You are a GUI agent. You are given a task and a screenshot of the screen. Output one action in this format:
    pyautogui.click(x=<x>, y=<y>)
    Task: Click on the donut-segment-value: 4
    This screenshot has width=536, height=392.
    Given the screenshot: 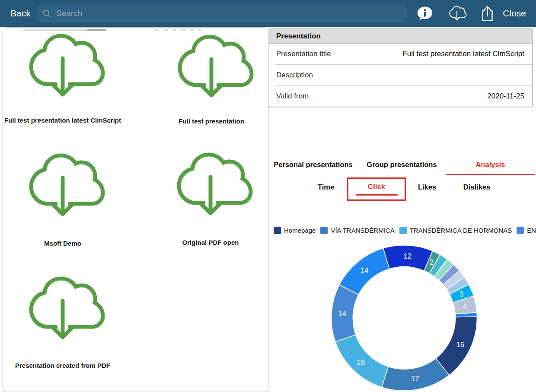 What is the action you would take?
    pyautogui.click(x=465, y=307)
    